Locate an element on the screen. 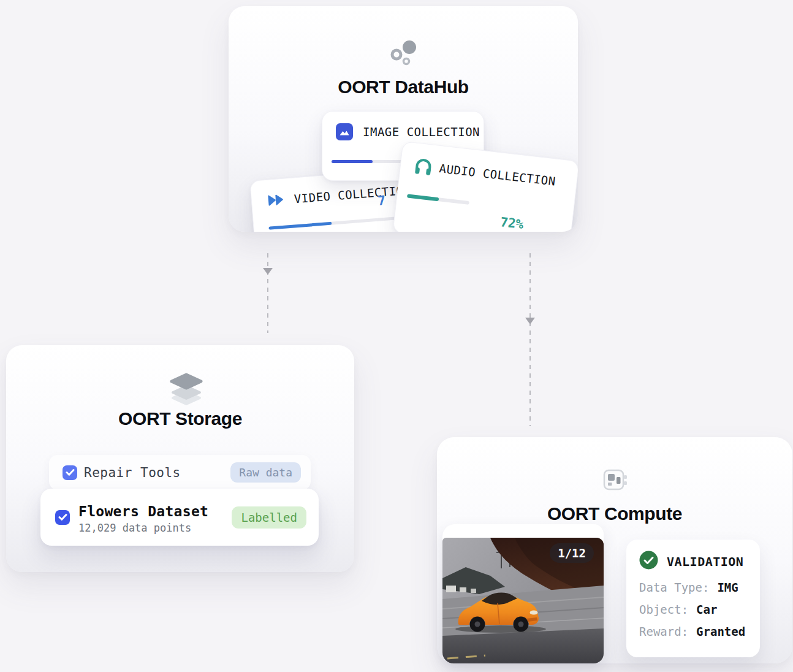 The width and height of the screenshot is (793, 672). photo-counter-badge: 1/12 is located at coordinates (572, 553).